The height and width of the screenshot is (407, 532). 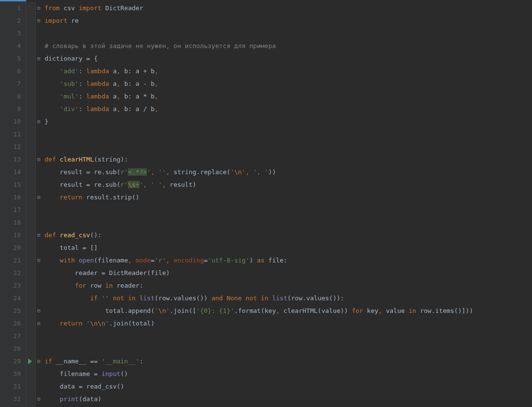 I want to click on line-number: 11, so click(x=11, y=134).